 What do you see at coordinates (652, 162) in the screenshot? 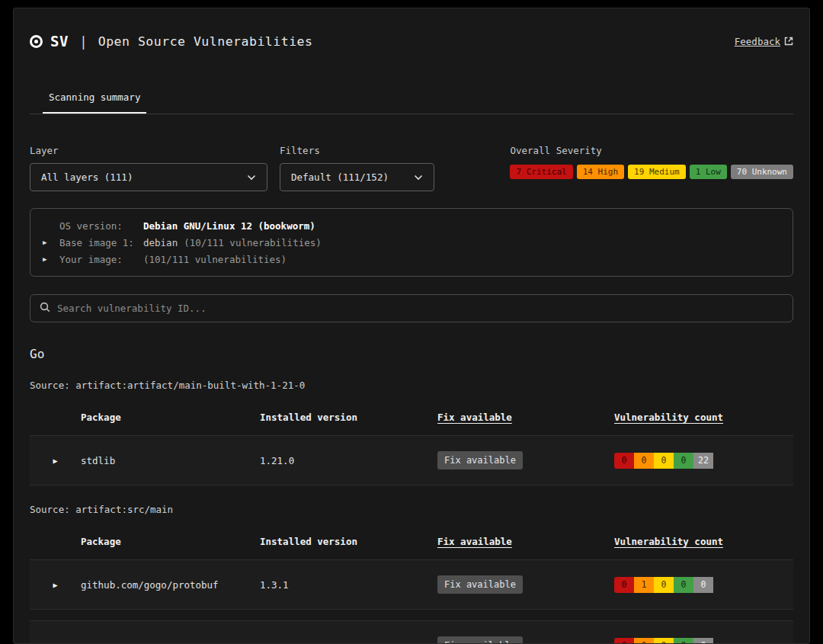
I see `overall-severity-group: Overall Severity 7 Critical 14 High 19 M…` at bounding box center [652, 162].